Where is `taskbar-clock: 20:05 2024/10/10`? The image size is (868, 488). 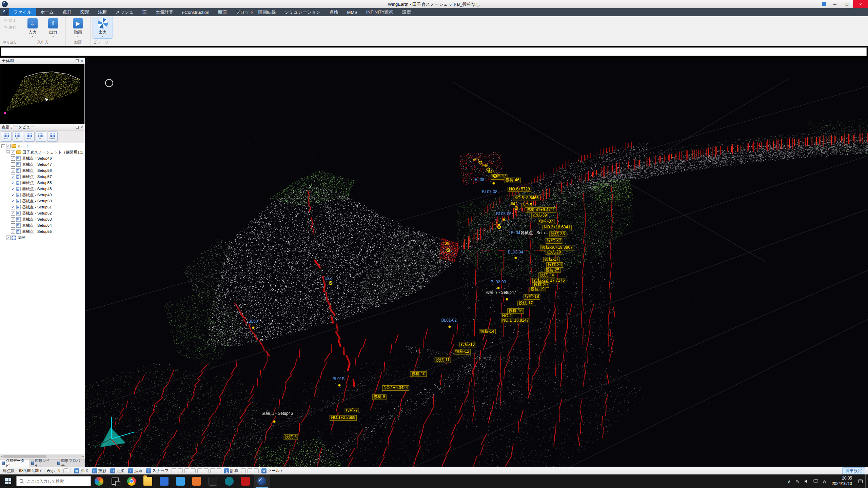
taskbar-clock: 20:05 2024/10/10 is located at coordinates (842, 481).